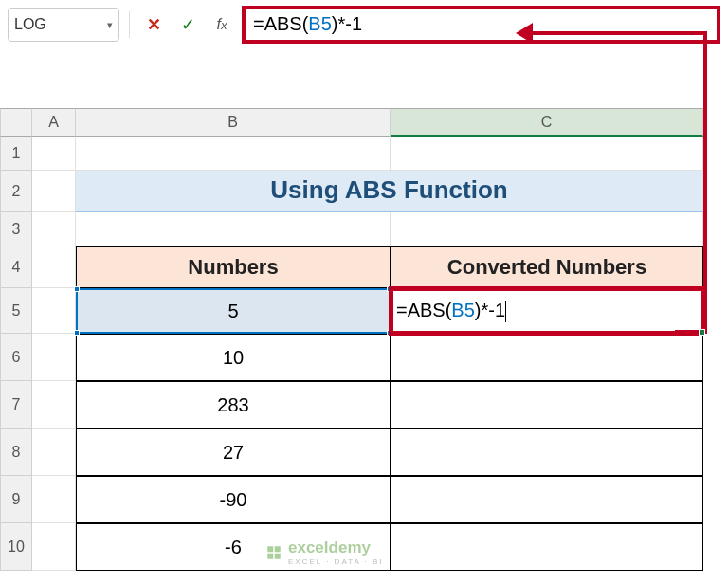 Image resolution: width=728 pixels, height=584 pixels. Describe the element at coordinates (54, 500) in the screenshot. I see `cell-a9` at that location.